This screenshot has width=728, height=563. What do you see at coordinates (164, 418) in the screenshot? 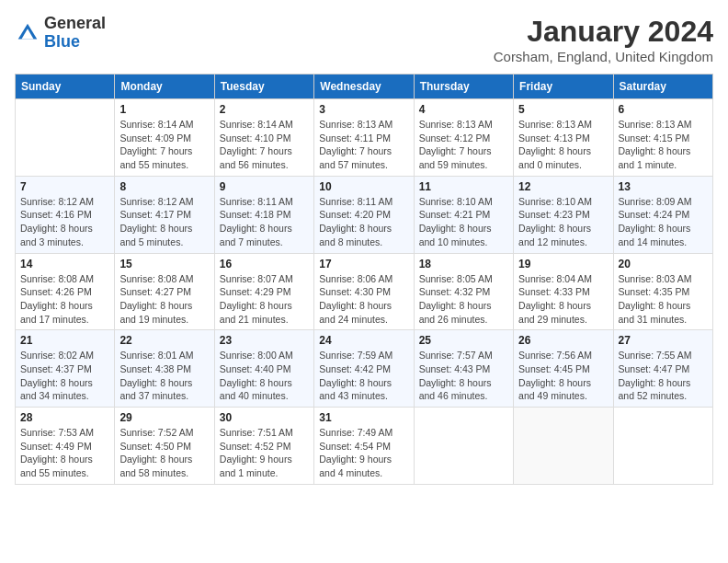
I see `day-number: 29` at bounding box center [164, 418].